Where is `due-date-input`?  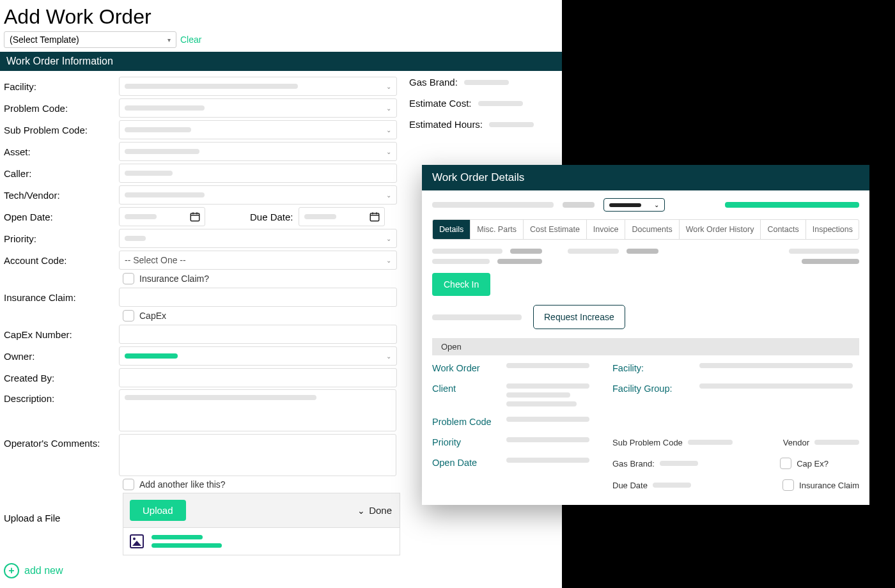
due-date-input is located at coordinates (341, 217).